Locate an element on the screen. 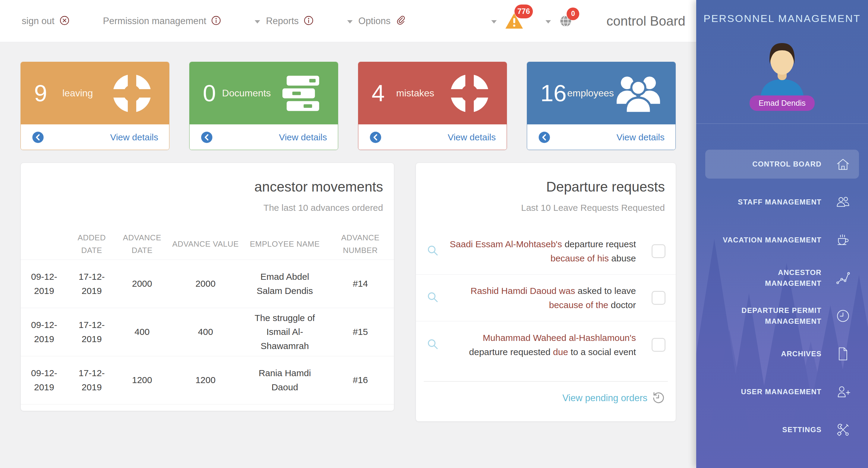  coffee-cup-icon is located at coordinates (843, 240).